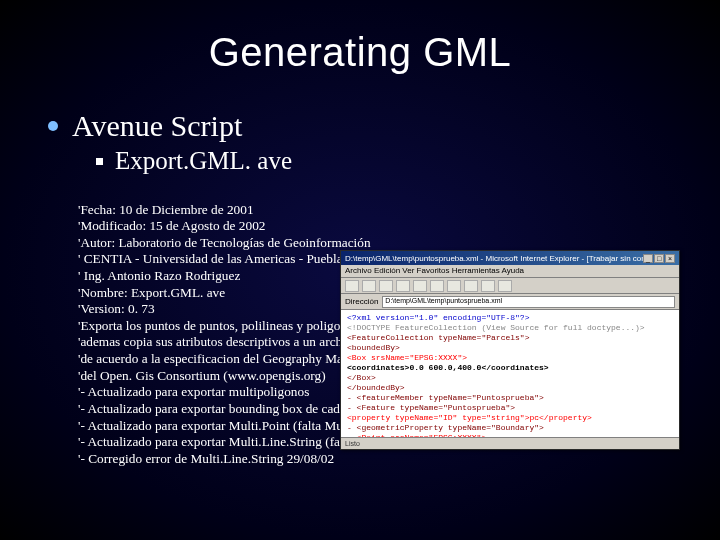  Describe the element at coordinates (116, 308) in the screenshot. I see `code-line: 'Version: 0. 73` at that location.